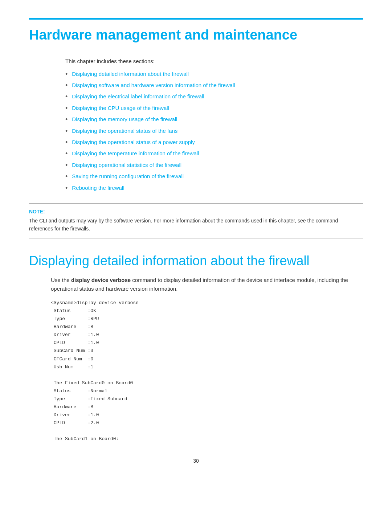 The height and width of the screenshot is (532, 392). Describe the element at coordinates (128, 176) in the screenshot. I see `toc-link-10: Saving the running configuration of the …` at that location.